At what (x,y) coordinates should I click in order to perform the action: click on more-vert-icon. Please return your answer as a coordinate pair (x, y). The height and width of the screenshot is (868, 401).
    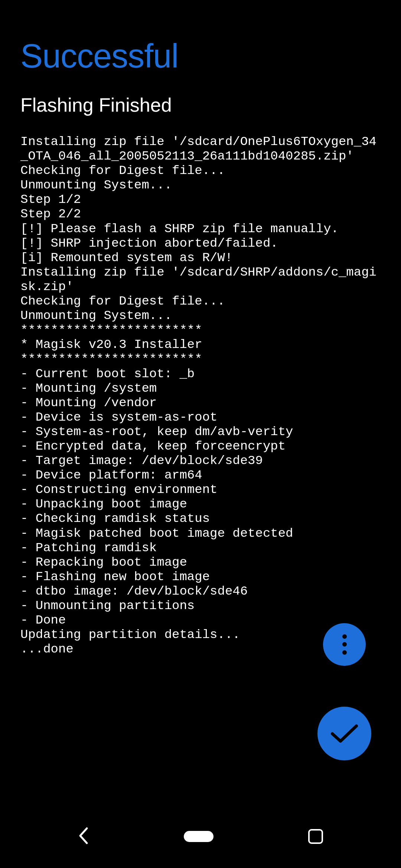
    Looking at the image, I should click on (345, 645).